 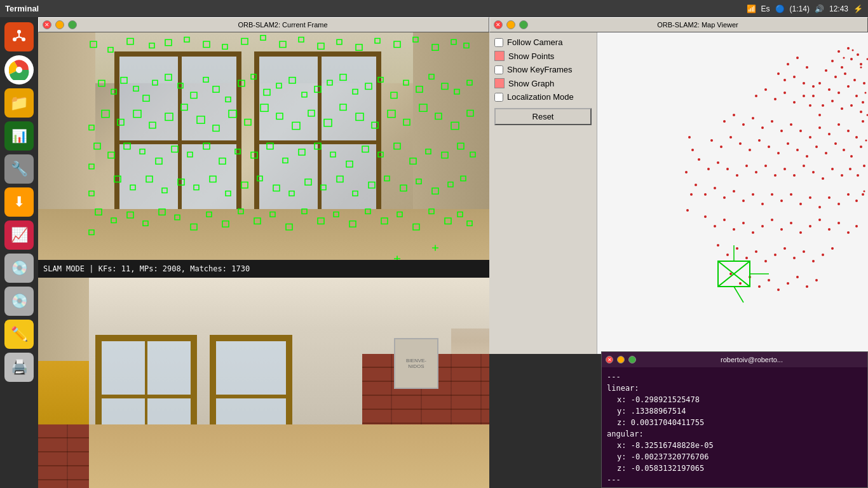 What do you see at coordinates (498, 25) in the screenshot?
I see `map-close-button: ✕` at bounding box center [498, 25].